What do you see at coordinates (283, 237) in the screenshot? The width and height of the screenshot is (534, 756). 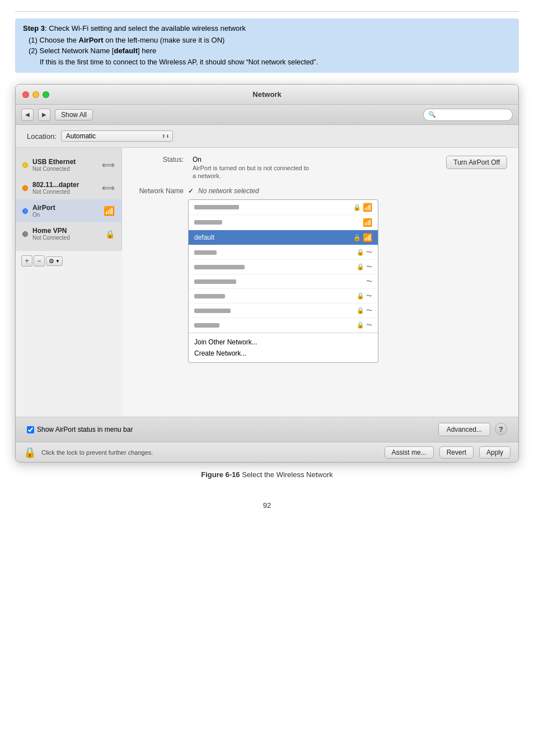 I see `network-item-default: default 🔒 📶` at bounding box center [283, 237].